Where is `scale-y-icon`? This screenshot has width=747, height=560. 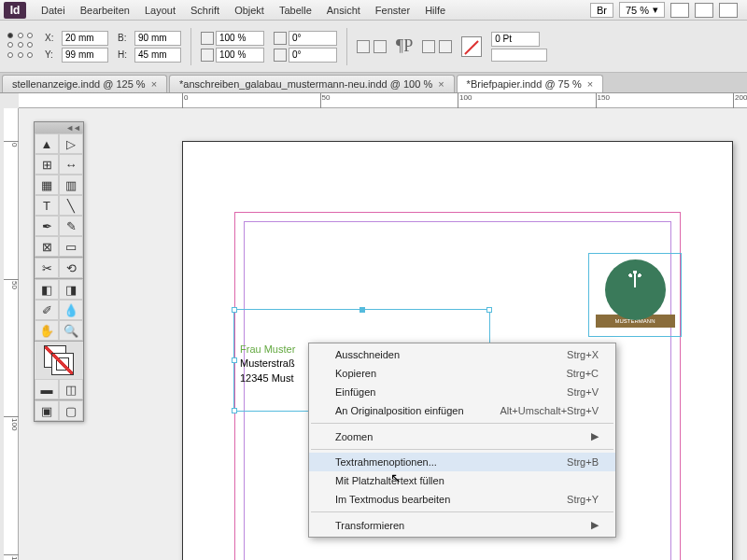
scale-y-icon is located at coordinates (207, 55).